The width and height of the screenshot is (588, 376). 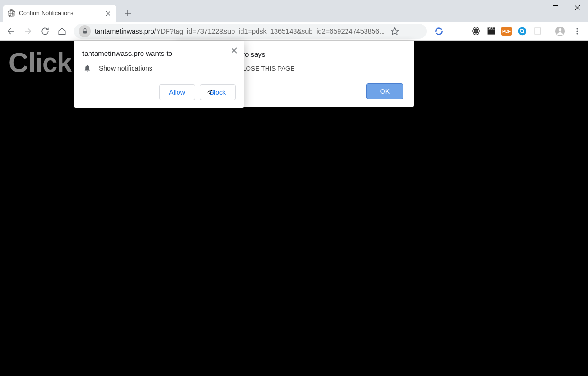 I want to click on person-icon, so click(x=560, y=31).